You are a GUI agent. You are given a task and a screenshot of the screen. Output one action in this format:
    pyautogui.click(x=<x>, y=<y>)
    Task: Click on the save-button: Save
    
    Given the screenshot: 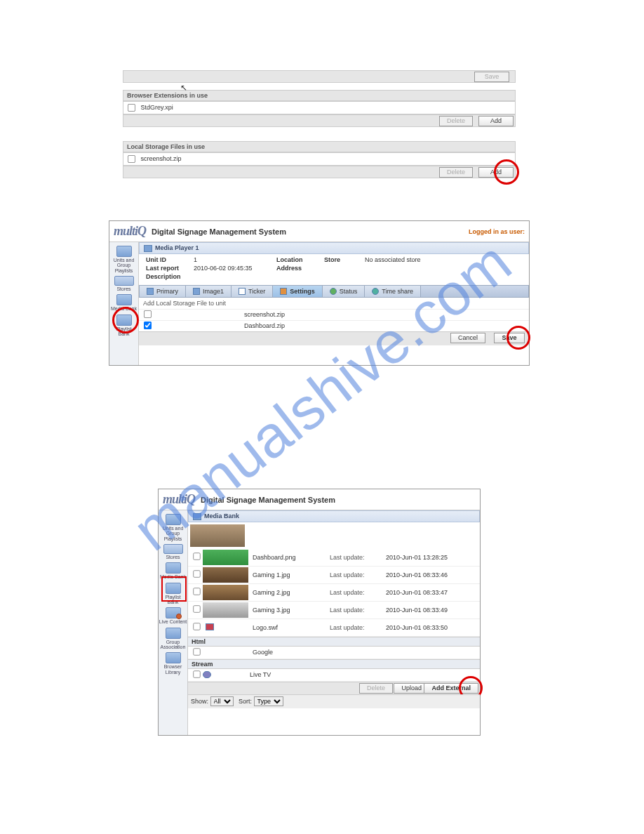 What is the action you would take?
    pyautogui.click(x=492, y=77)
    